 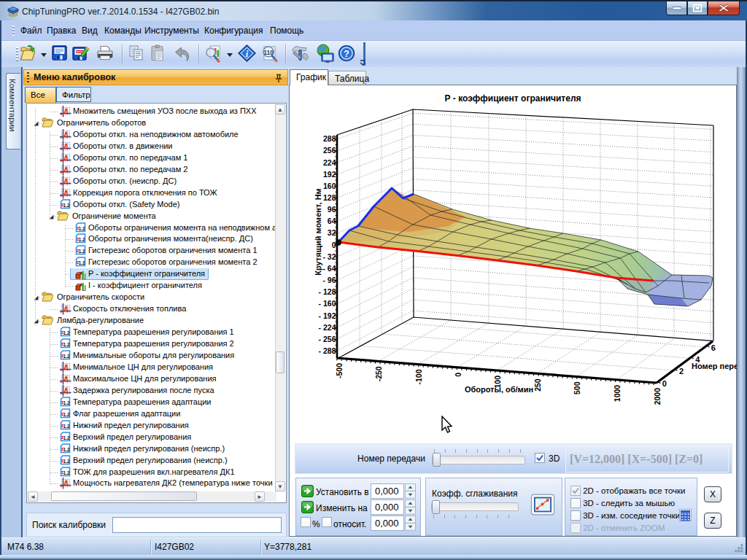 What do you see at coordinates (330, 139) in the screenshot?
I see `svg-text: 288` at bounding box center [330, 139].